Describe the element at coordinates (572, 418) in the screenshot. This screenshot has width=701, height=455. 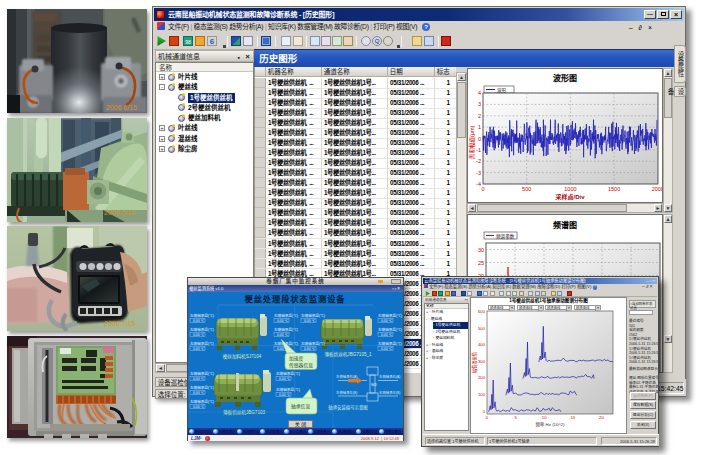
I see `svg-text: 15` at that location.